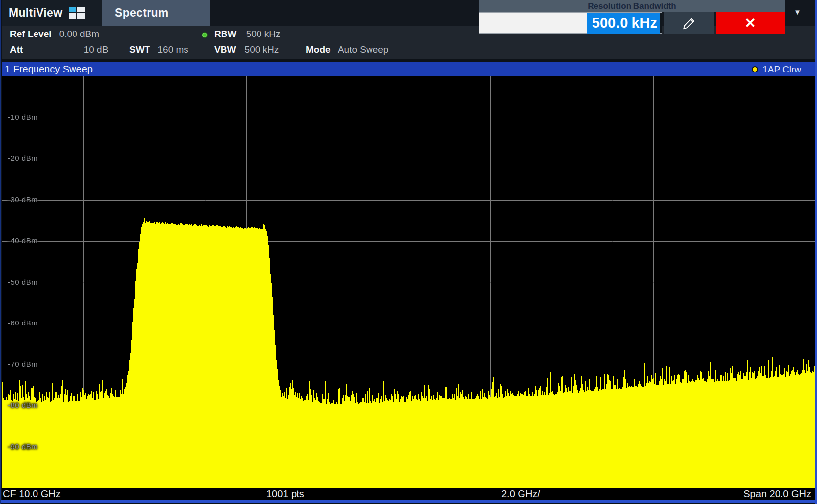  I want to click on trace-color-dot, so click(755, 69).